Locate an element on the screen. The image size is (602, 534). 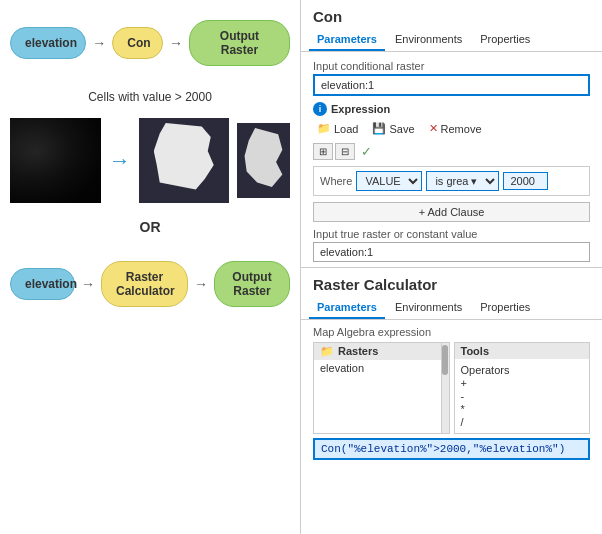
where-label: Where is located at coordinates (336, 181).